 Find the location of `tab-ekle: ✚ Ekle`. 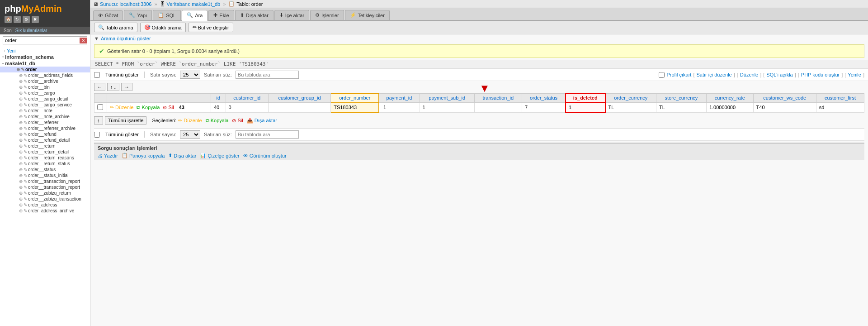

tab-ekle: ✚ Ekle is located at coordinates (221, 15).